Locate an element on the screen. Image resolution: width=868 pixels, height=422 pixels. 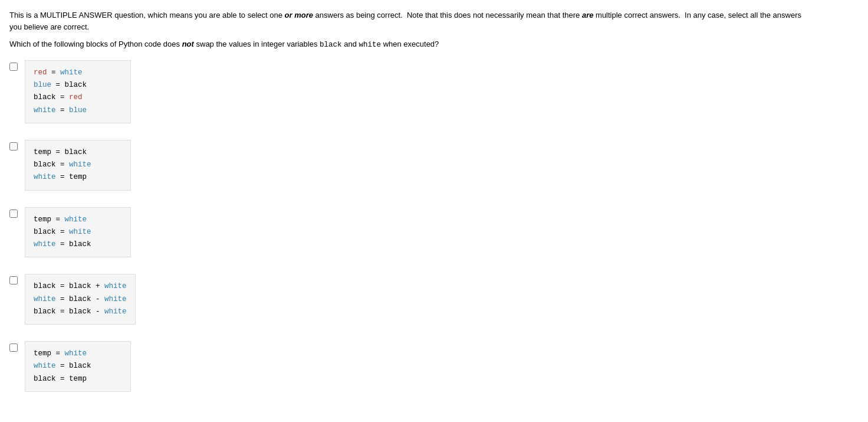
code-block-5: temp = white white = black black = temp is located at coordinates (78, 367).